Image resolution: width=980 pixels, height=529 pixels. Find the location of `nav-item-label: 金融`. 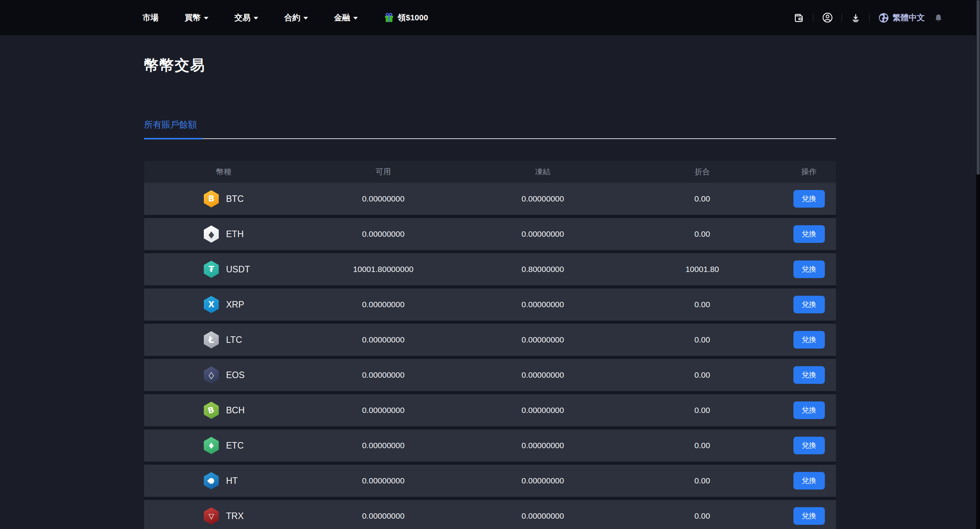

nav-item-label: 金融 is located at coordinates (342, 18).